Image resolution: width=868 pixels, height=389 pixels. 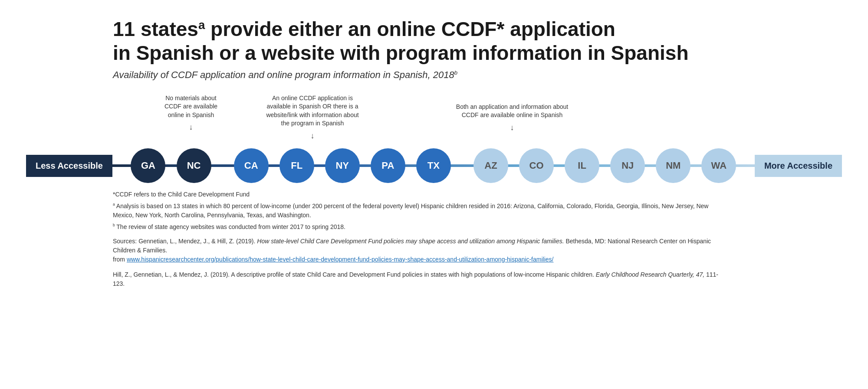 What do you see at coordinates (673, 166) in the screenshot?
I see `state-circle-NM: NM` at bounding box center [673, 166].